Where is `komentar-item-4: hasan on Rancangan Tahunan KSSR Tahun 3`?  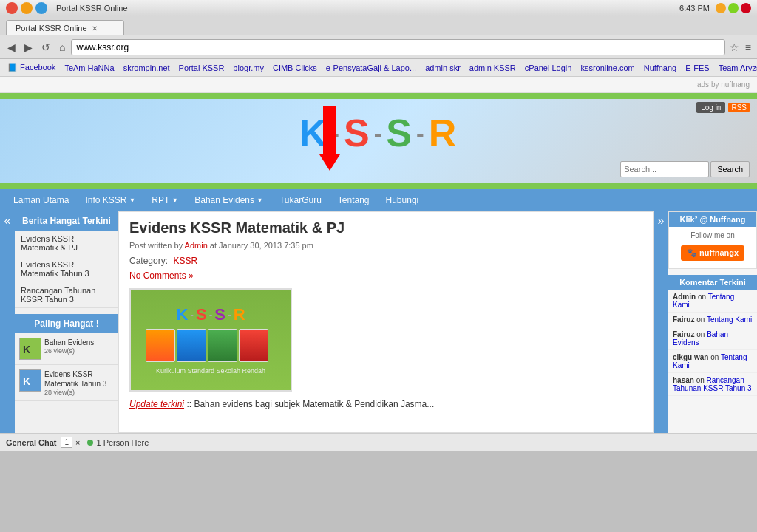 komentar-item-4: hasan on Rancangan Tahunan KSSR Tahun 3 is located at coordinates (713, 384).